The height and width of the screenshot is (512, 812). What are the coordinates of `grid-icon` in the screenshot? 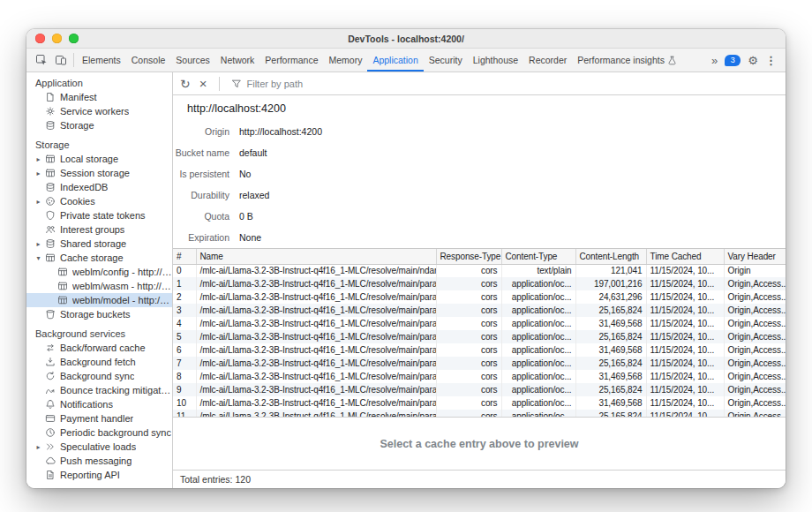 It's located at (49, 159).